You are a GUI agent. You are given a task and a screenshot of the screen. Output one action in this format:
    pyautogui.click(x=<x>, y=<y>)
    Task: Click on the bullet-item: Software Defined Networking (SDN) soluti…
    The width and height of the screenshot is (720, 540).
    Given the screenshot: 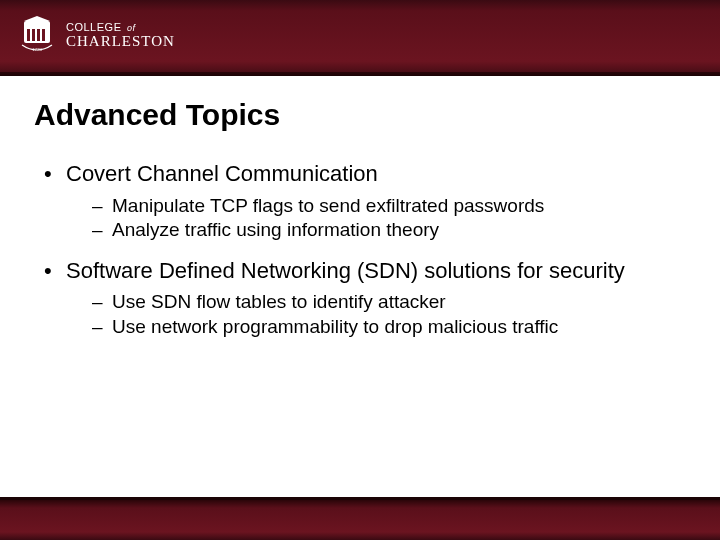 What is the action you would take?
    pyautogui.click(x=365, y=298)
    